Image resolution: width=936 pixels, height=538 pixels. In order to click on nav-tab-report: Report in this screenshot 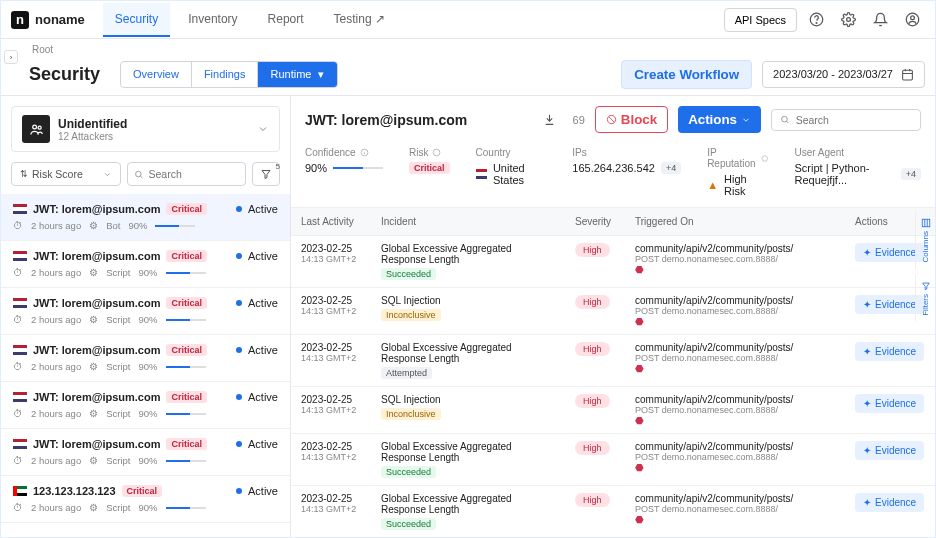, I will do `click(286, 20)`.